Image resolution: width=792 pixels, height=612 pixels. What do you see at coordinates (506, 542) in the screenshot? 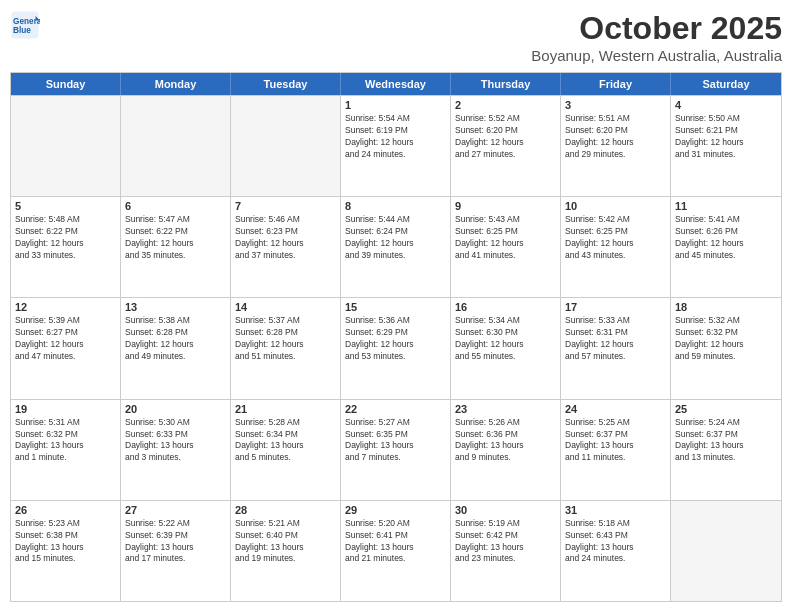
I see `day-info: Sunrise: 5:19 AM Sunset: 6:42 PM Dayligh…` at bounding box center [506, 542].